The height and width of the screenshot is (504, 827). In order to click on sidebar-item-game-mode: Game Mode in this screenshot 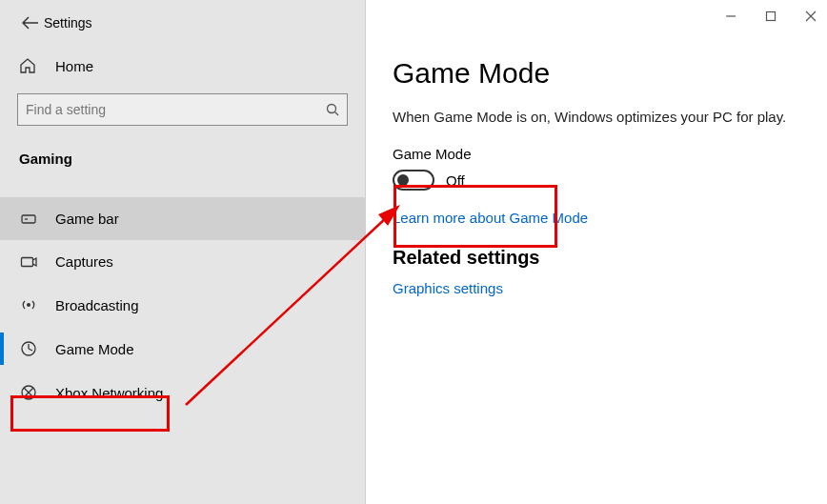, I will do `click(183, 349)`.